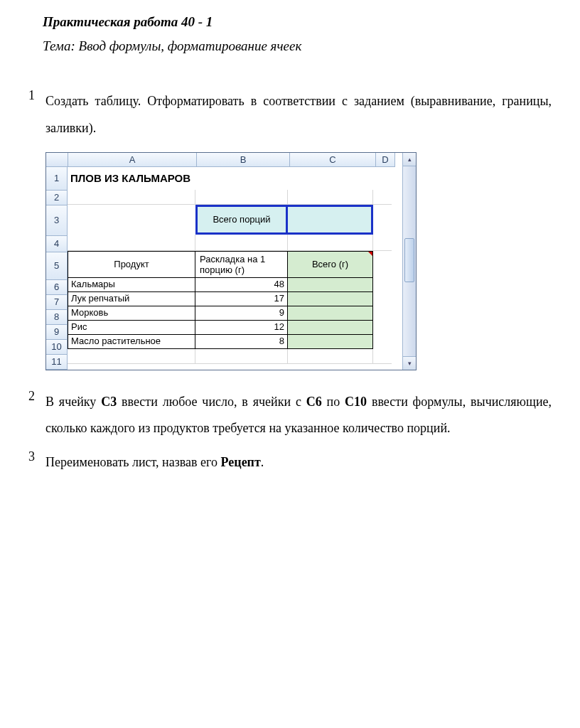 This screenshot has width=580, height=728. I want to click on cell-qty: 17, so click(242, 299).